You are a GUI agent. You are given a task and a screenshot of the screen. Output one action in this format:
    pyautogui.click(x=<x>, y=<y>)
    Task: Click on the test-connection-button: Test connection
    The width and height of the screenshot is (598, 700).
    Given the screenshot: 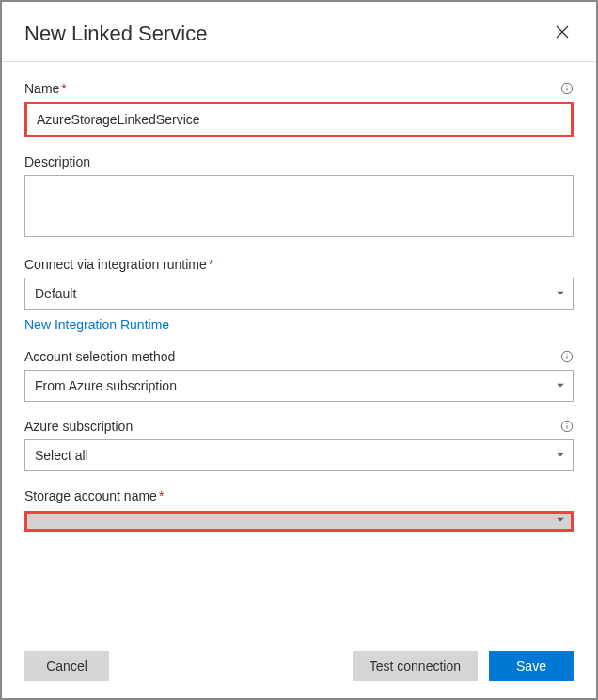 What is the action you would take?
    pyautogui.click(x=416, y=666)
    